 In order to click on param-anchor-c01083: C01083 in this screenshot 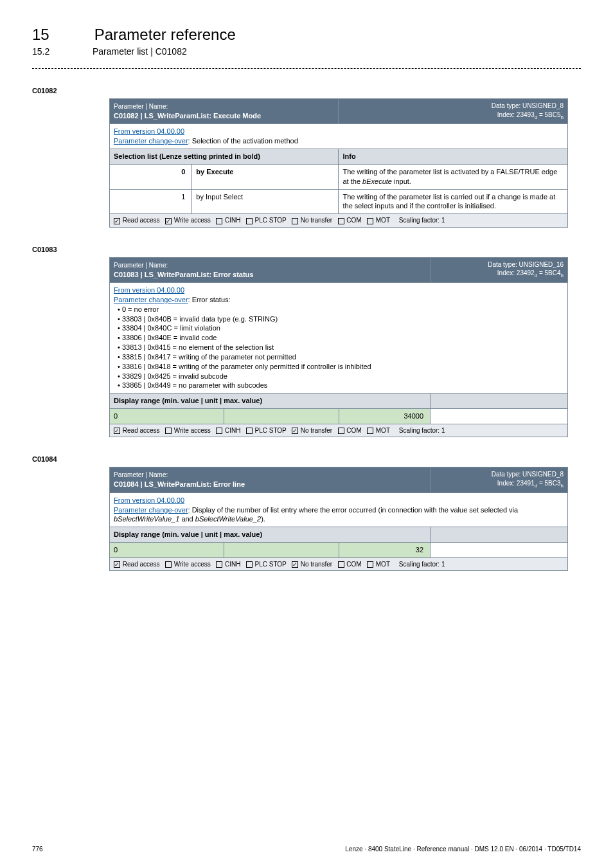, I will do `click(306, 249)`.